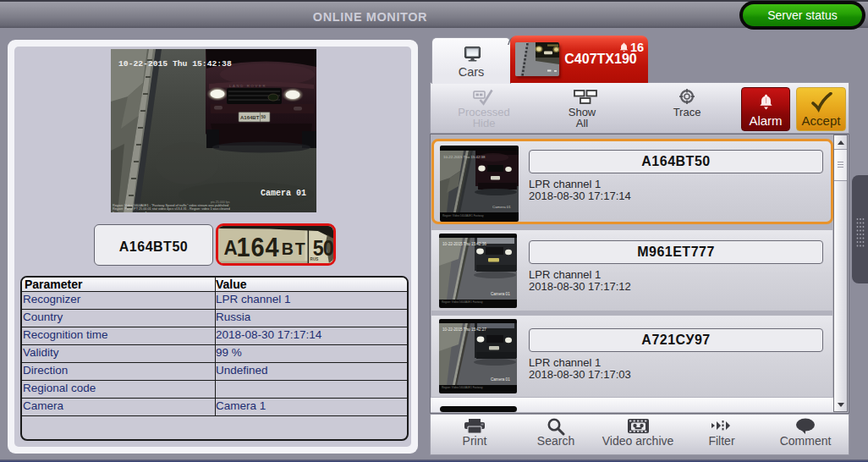 The image size is (868, 462). What do you see at coordinates (250, 118) in the screenshot?
I see `svg-text: A164BT` at bounding box center [250, 118].